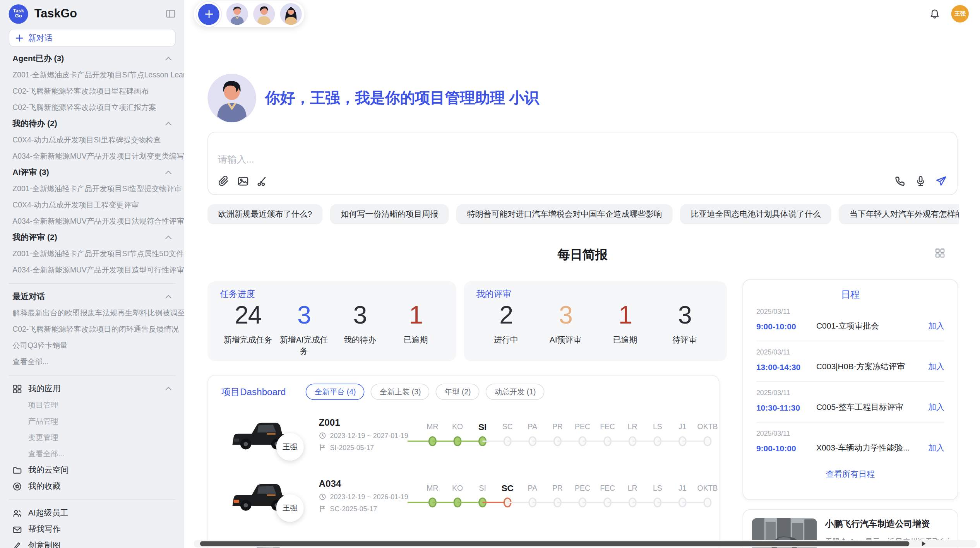 This screenshot has height=548, width=980. What do you see at coordinates (92, 156) in the screenshot?
I see `sidebar-item: A034-全新新能源MUV产品开发项目计划变更类编写` at bounding box center [92, 156].